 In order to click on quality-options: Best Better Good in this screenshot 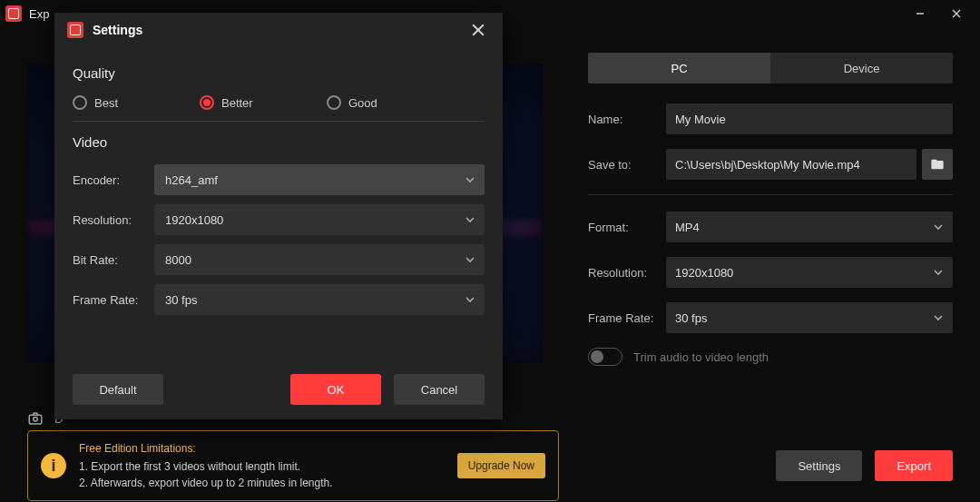, I will do `click(279, 103)`.